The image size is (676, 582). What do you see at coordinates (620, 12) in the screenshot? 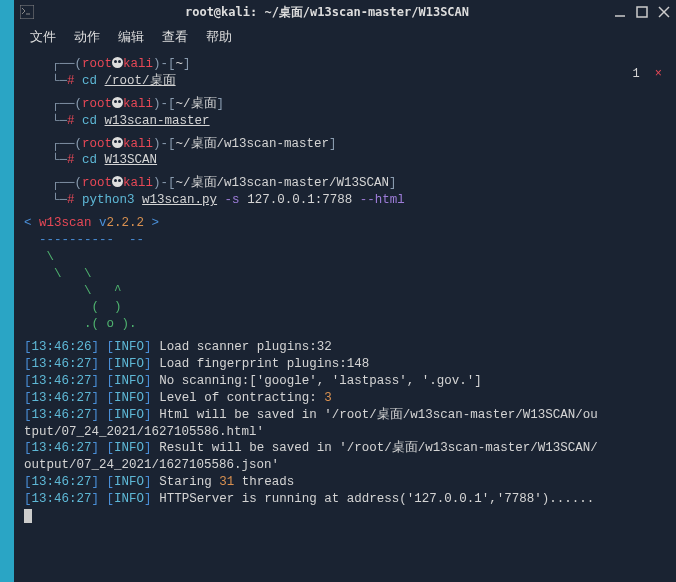
I see `minimize-icon` at bounding box center [620, 12].